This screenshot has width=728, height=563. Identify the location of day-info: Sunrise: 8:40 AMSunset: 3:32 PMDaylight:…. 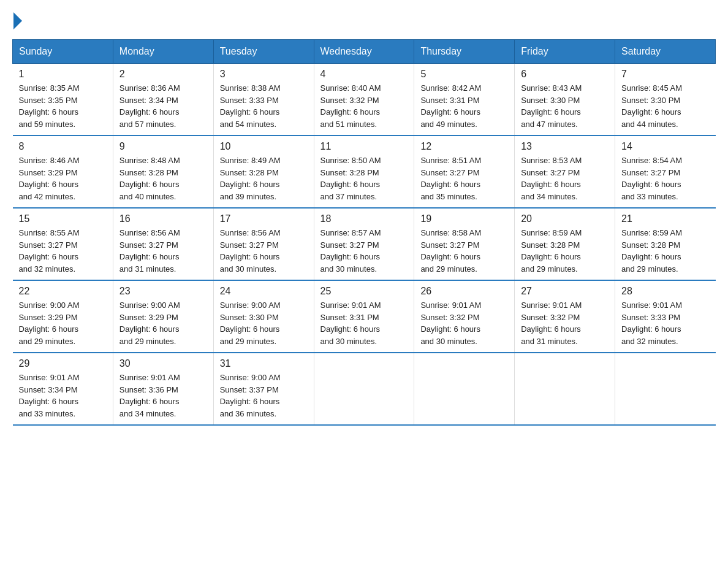
(351, 106).